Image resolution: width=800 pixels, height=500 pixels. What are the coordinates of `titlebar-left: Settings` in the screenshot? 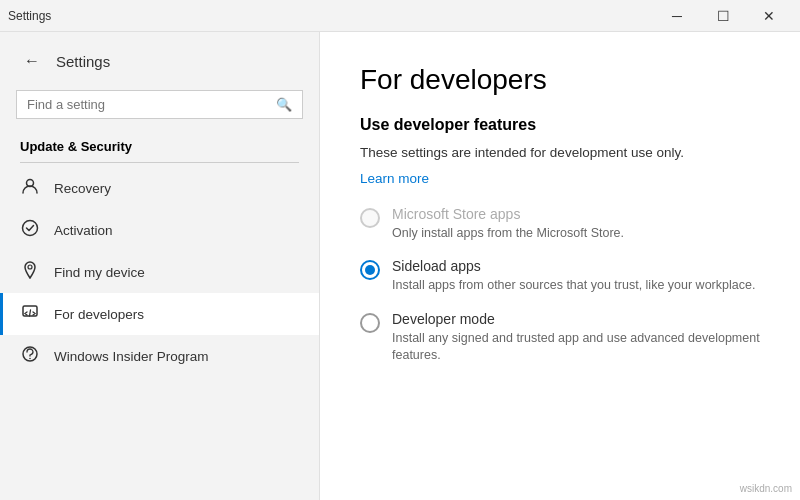 It's located at (30, 16).